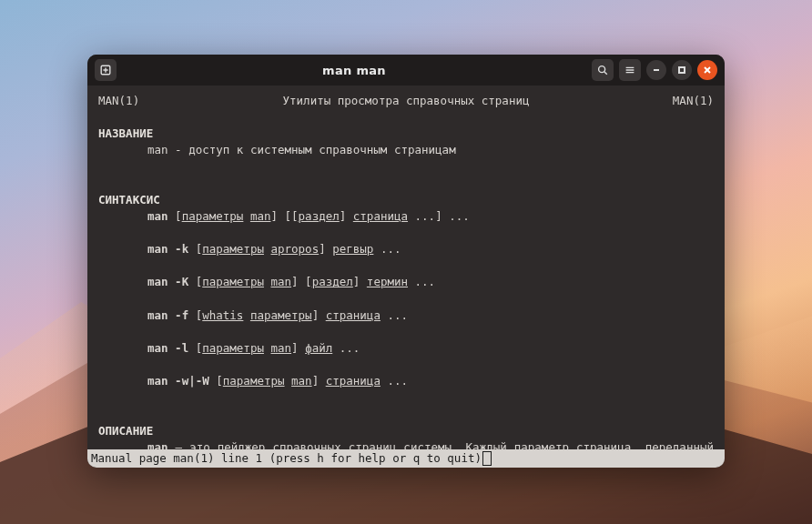 Image resolution: width=812 pixels, height=524 pixels. I want to click on search-button, so click(603, 70).